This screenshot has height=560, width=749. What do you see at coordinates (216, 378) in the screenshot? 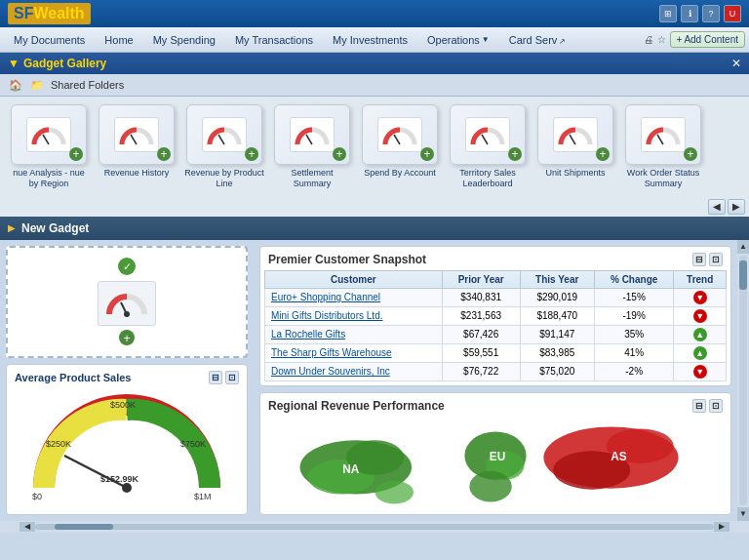
I see `widget-settings-icon: ⊟` at bounding box center [216, 378].